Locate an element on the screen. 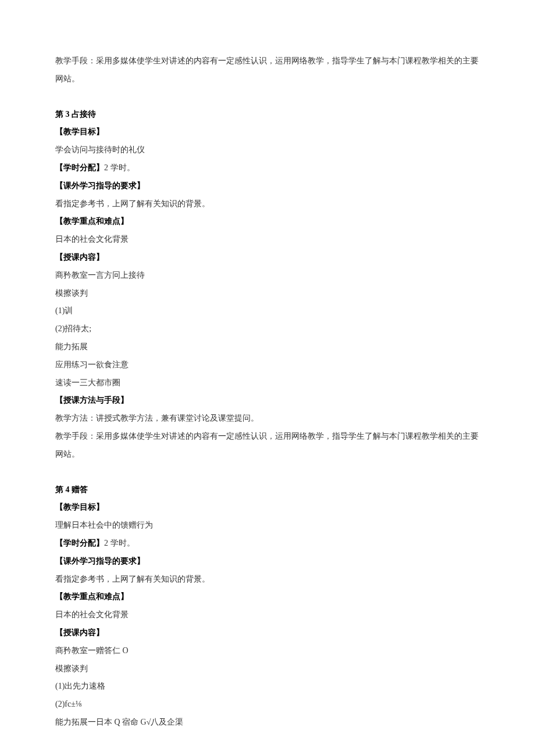 The width and height of the screenshot is (535, 756). section3-content-line: 模擦谈判 is located at coordinates (268, 294).